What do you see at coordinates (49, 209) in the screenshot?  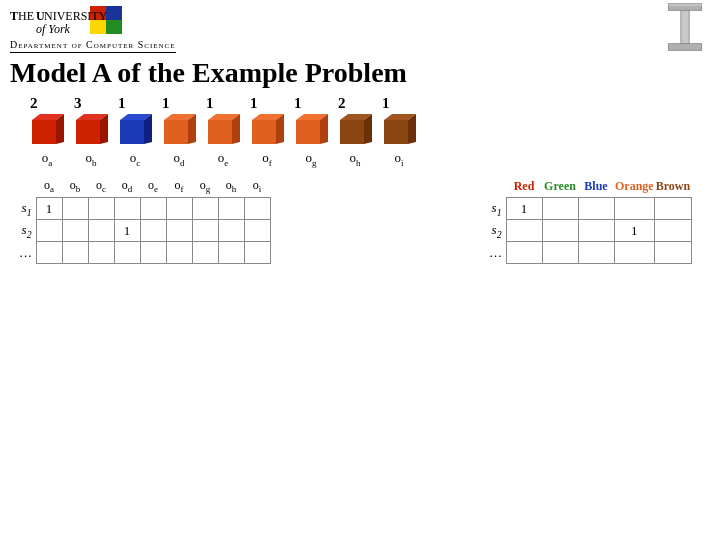 I see `left-cell-s1-a: 1` at bounding box center [49, 209].